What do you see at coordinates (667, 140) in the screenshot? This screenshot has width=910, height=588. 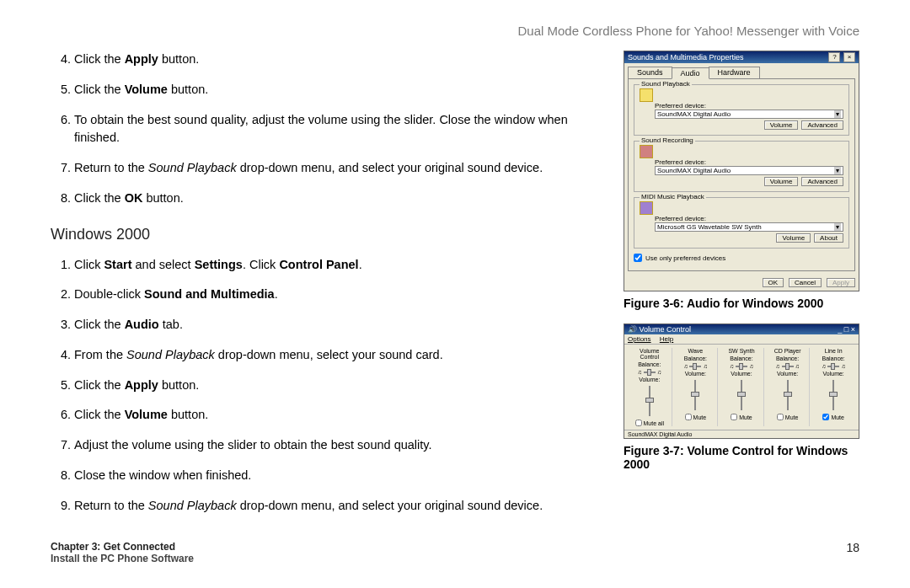 I see `group-title: Sound Recording` at bounding box center [667, 140].